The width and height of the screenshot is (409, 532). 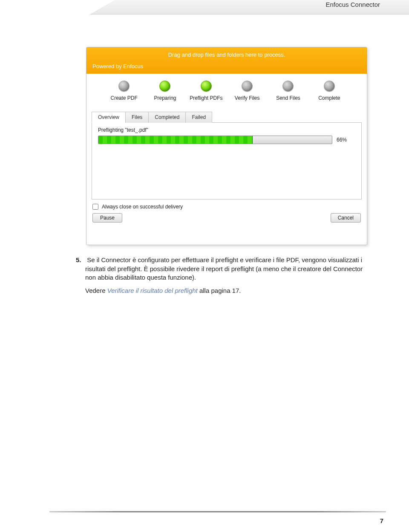 What do you see at coordinates (165, 98) in the screenshot?
I see `stage-label: Preparing` at bounding box center [165, 98].